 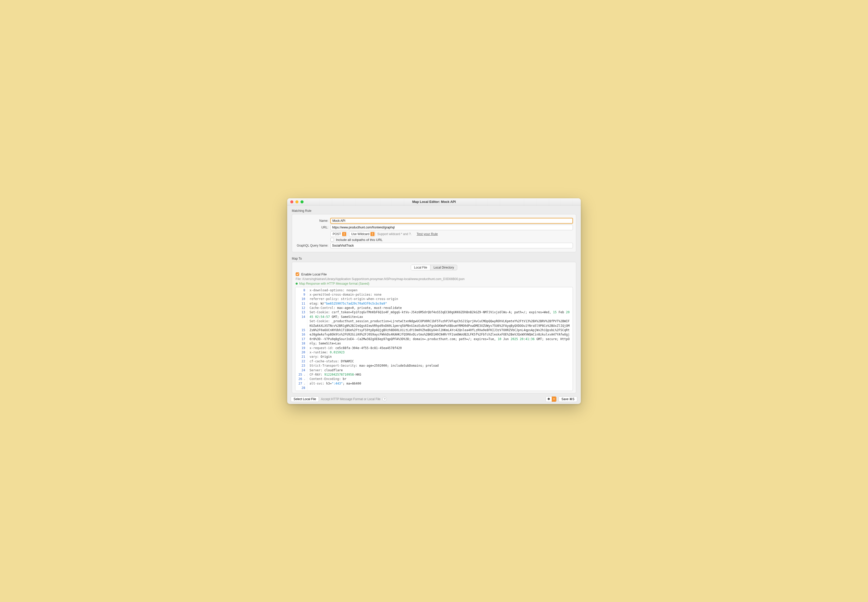 What do you see at coordinates (351, 399) in the screenshot?
I see `footer-hint: Accept HTTP Message Format or Local File` at bounding box center [351, 399].